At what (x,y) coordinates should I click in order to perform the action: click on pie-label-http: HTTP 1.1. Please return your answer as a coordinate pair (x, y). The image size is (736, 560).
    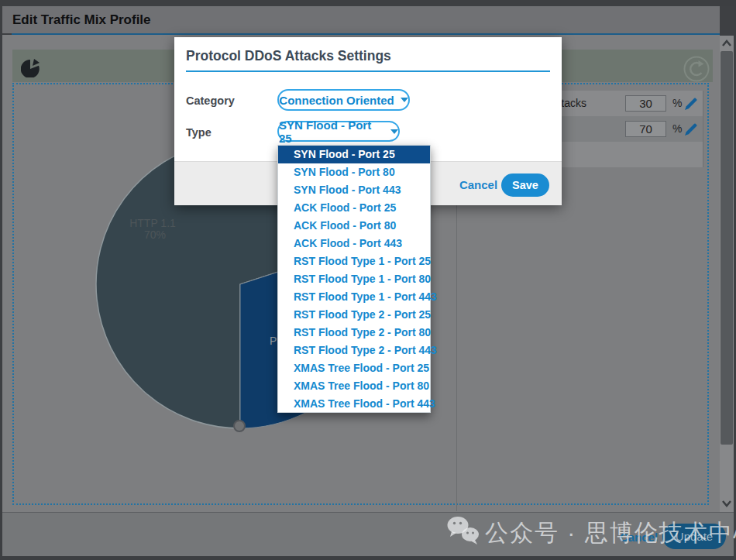
    Looking at the image, I should click on (153, 223).